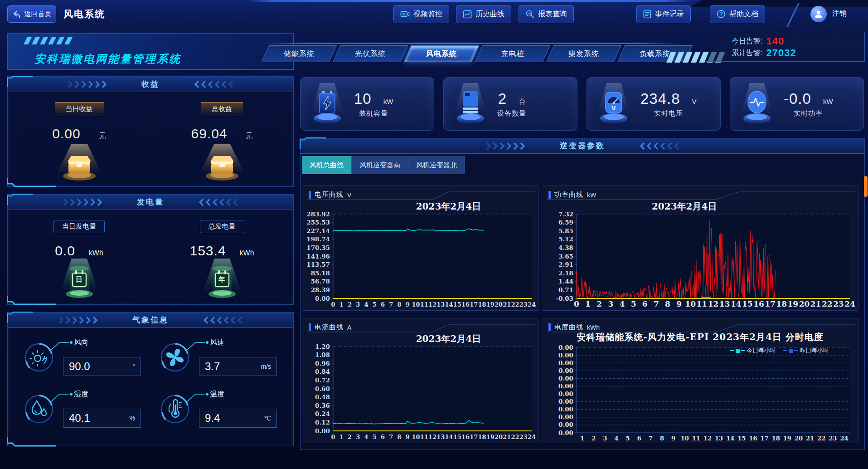  Describe the element at coordinates (806, 351) in the screenshot. I see `legend-yesterday: 昨日每小时` at that location.